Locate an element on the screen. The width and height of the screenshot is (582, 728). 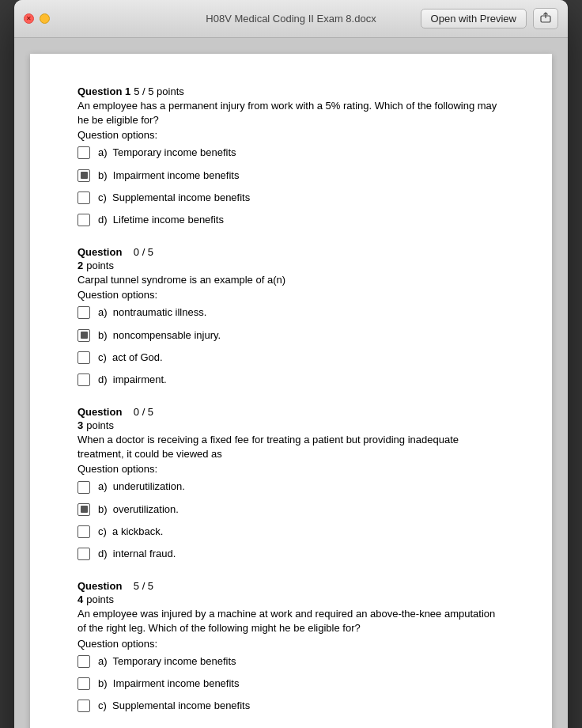
question-4-points2: points is located at coordinates (100, 600).